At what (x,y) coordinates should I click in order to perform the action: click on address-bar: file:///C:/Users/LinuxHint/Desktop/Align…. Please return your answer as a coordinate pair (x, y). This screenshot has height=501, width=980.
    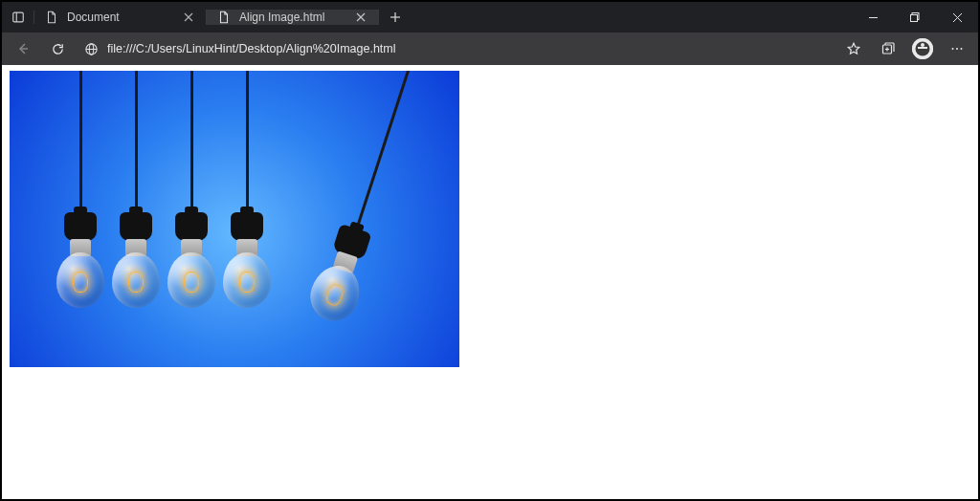
    Looking at the image, I should click on (456, 49).